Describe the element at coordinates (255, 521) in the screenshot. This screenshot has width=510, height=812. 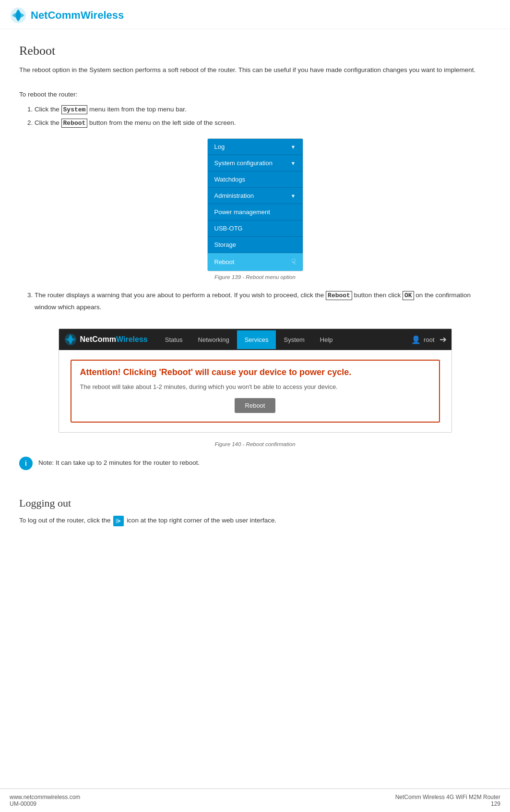
I see `logging-text: To log out of the router, click the icon…` at that location.